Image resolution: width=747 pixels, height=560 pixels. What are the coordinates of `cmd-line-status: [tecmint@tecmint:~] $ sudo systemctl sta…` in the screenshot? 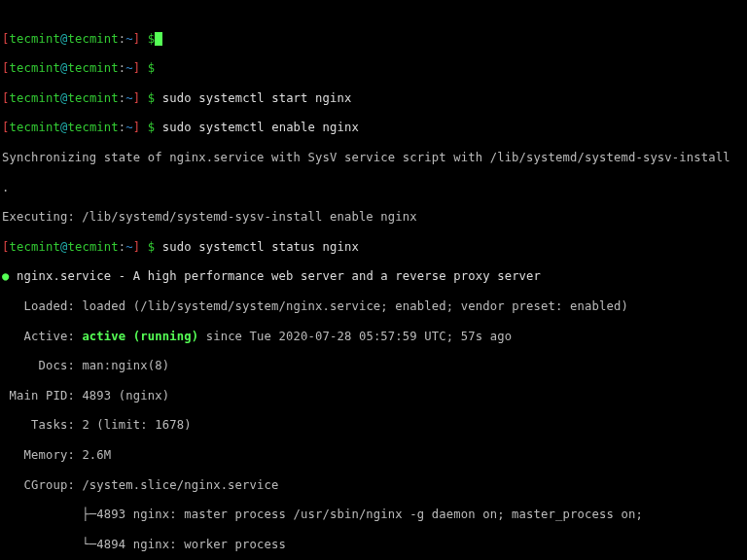 It's located at (374, 247).